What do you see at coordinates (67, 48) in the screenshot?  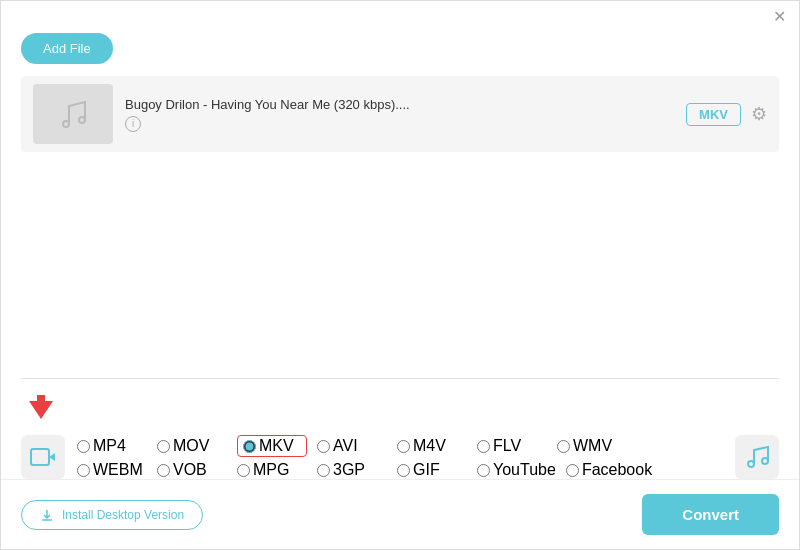 I see `add-file-button: Add File` at bounding box center [67, 48].